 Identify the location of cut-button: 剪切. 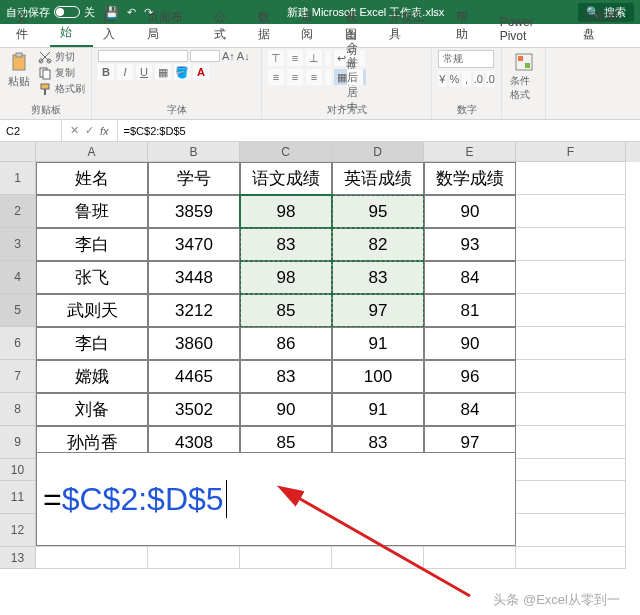
(62, 57).